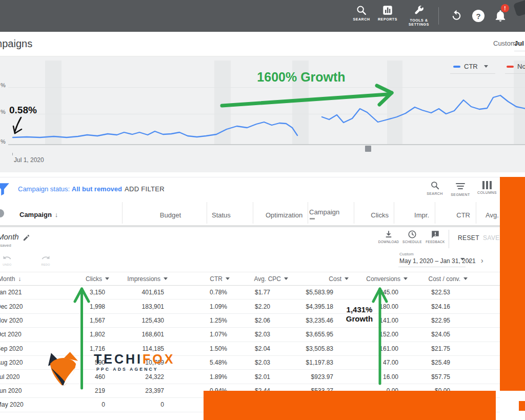 This screenshot has height=420, width=525. What do you see at coordinates (491, 238) in the screenshot?
I see `save-button: SAVE` at bounding box center [491, 238].